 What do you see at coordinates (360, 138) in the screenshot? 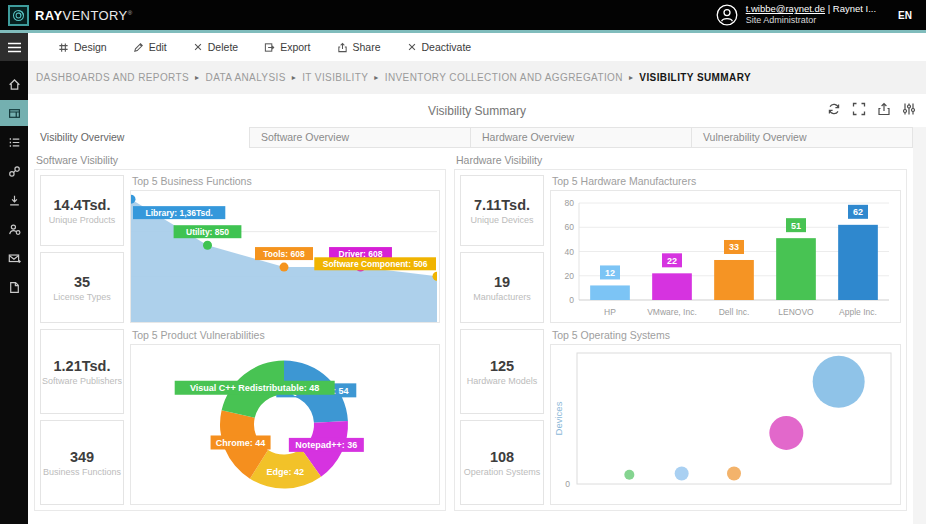
I see `tab-software-overview: Software Overview` at bounding box center [360, 138].